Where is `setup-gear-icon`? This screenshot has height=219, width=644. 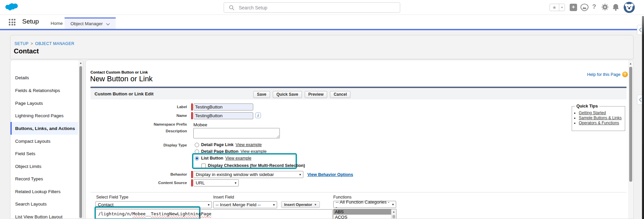 setup-gear-icon is located at coordinates (605, 7).